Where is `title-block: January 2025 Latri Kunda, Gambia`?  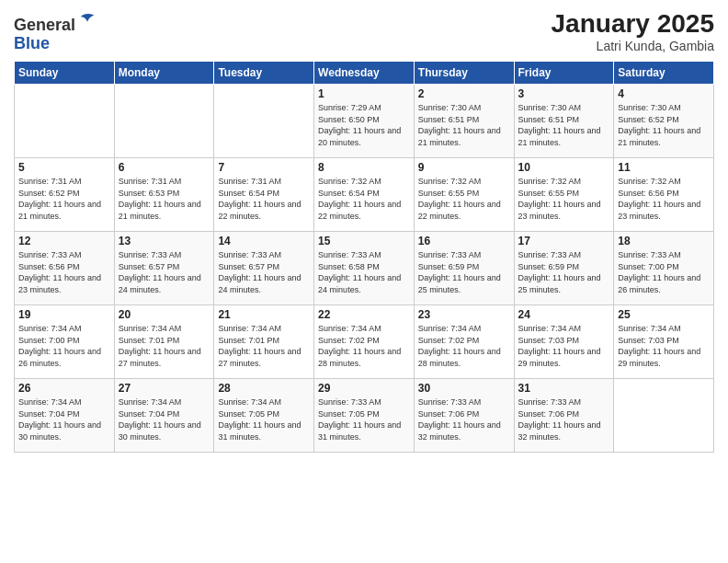 title-block: January 2025 Latri Kunda, Gambia is located at coordinates (632, 31).